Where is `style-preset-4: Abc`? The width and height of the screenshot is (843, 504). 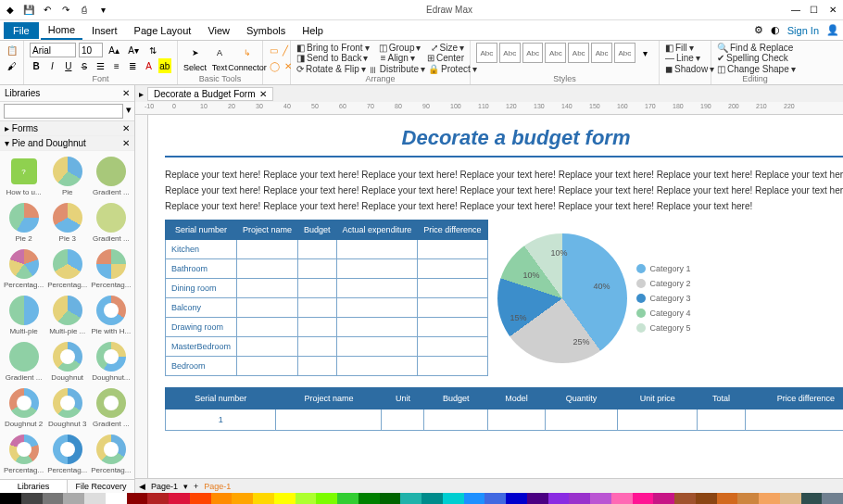
style-preset-4: Abc is located at coordinates (556, 53).